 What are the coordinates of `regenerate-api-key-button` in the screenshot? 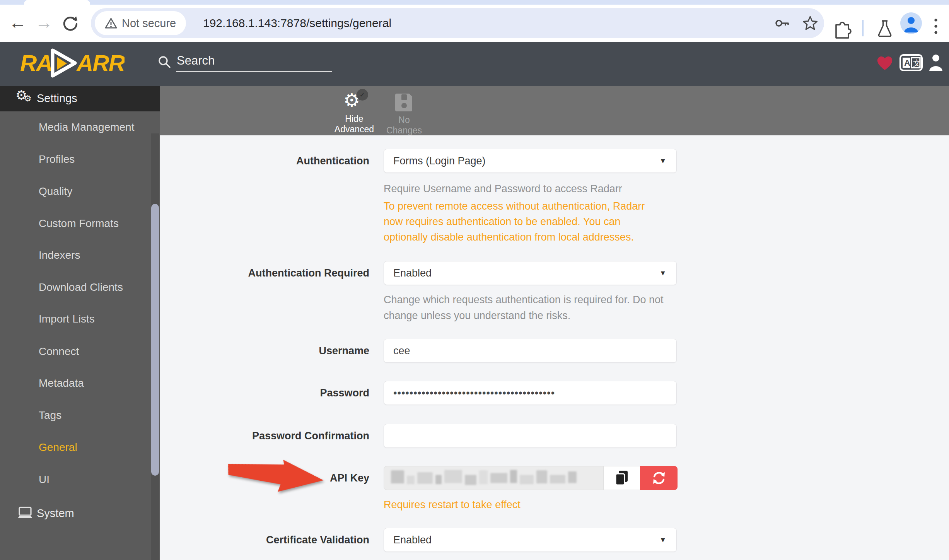 It's located at (659, 478).